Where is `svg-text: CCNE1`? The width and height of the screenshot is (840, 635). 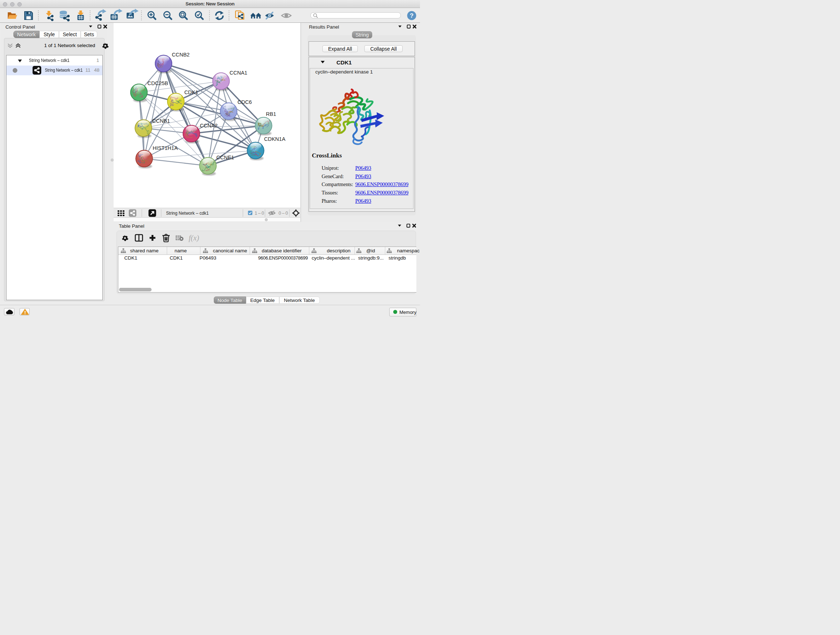
svg-text: CCNE1 is located at coordinates (225, 157).